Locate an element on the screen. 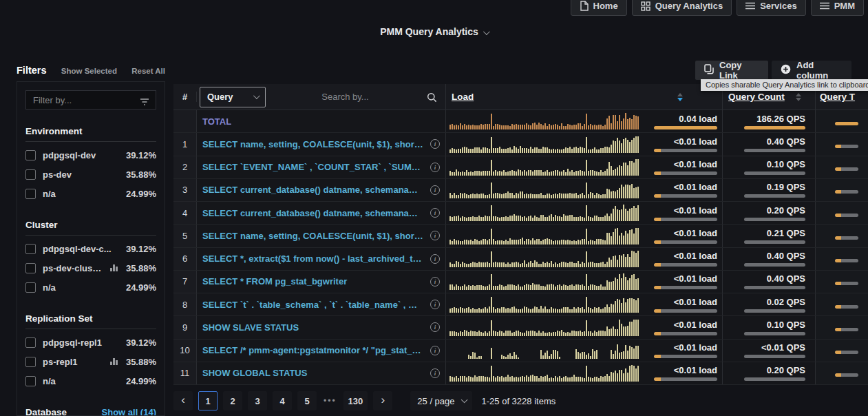  page-title: PMM Query Analytics is located at coordinates (434, 32).